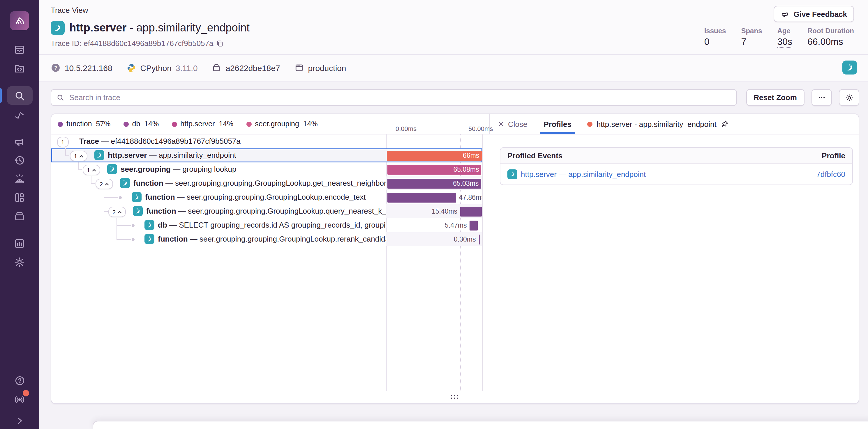  Describe the element at coordinates (784, 42) in the screenshot. I see `stat-value: 30s` at that location.